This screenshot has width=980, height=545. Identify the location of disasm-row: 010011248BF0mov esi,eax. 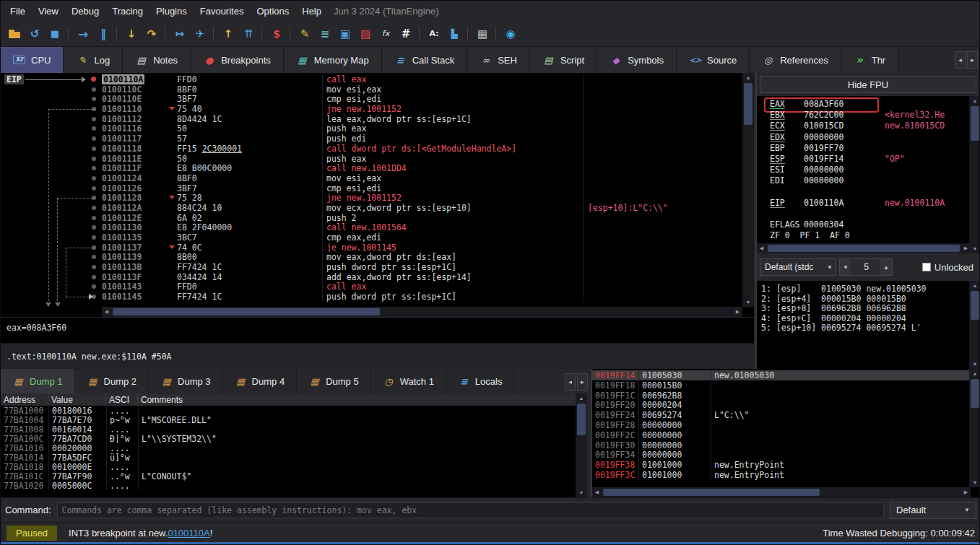
(371, 178).